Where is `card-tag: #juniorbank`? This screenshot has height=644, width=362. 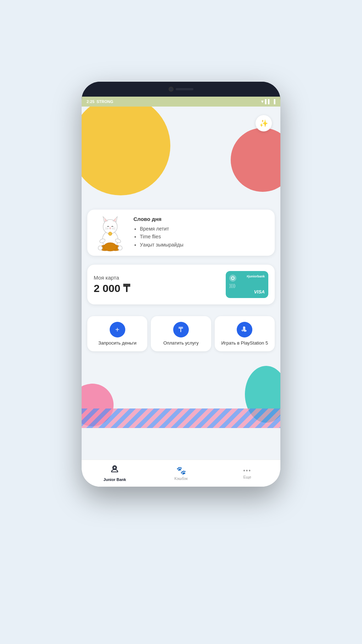
card-tag: #juniorbank is located at coordinates (256, 276).